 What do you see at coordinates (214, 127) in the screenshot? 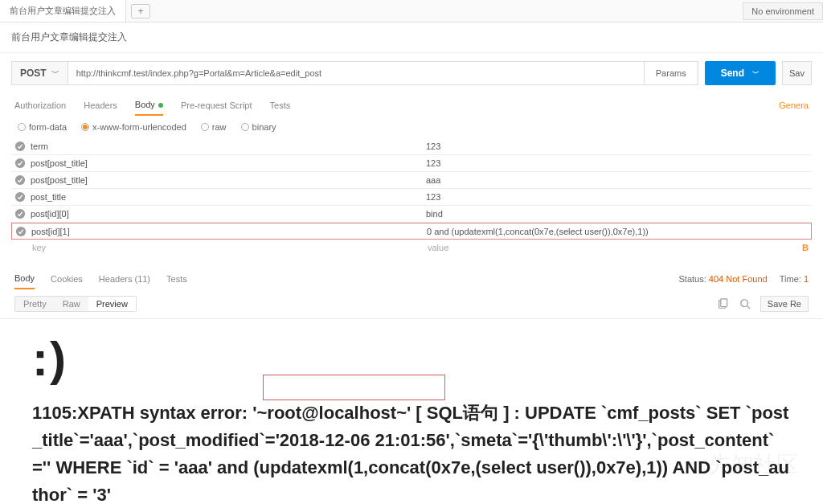
I see `radio-raw: raw` at bounding box center [214, 127].